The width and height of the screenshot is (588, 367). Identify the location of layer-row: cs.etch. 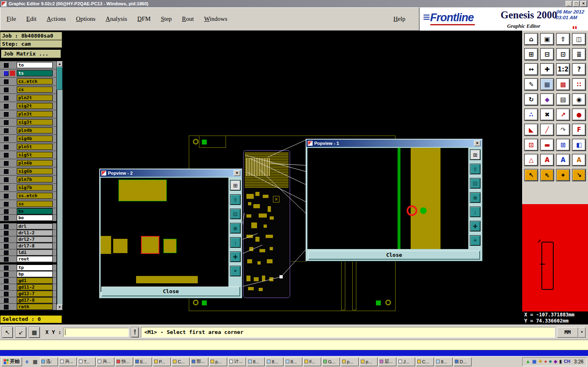
(28, 82).